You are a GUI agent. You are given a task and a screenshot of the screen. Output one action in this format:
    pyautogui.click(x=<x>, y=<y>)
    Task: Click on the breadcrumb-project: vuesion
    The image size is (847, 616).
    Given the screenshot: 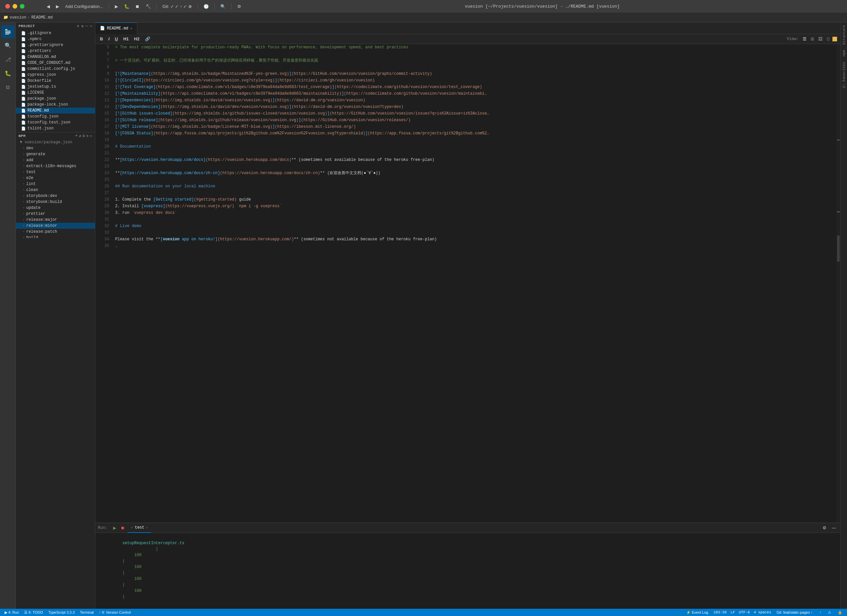 What is the action you would take?
    pyautogui.click(x=18, y=18)
    